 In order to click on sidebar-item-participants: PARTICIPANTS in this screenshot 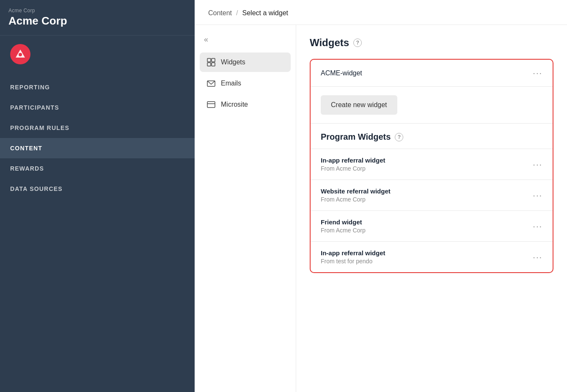, I will do `click(97, 108)`.